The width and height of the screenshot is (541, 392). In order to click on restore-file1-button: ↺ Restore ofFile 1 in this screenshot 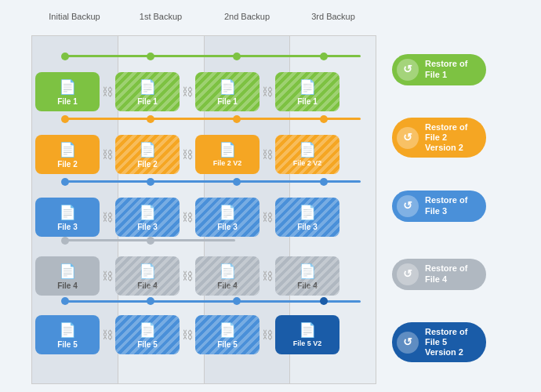, I will do `click(439, 70)`.